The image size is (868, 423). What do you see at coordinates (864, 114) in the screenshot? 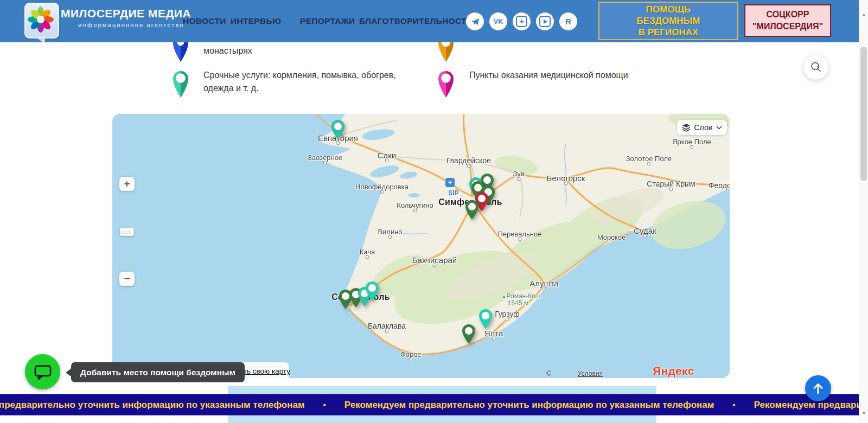
I see `scrollbar-thumb` at bounding box center [864, 114].